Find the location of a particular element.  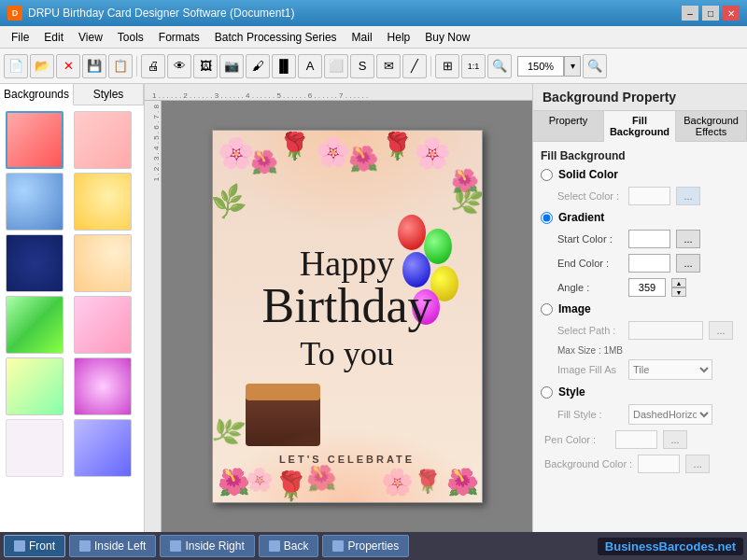

solid-color-radio is located at coordinates (547, 175).